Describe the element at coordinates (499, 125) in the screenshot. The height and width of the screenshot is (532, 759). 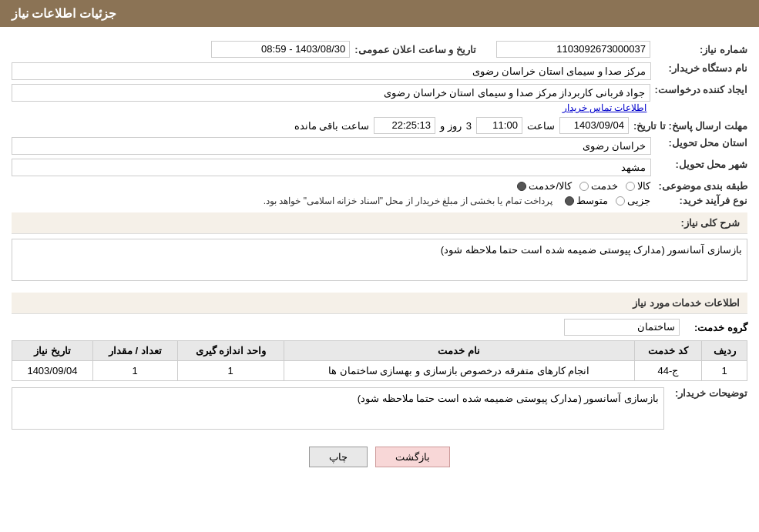
I see `deadline-time-value: 11:00` at that location.